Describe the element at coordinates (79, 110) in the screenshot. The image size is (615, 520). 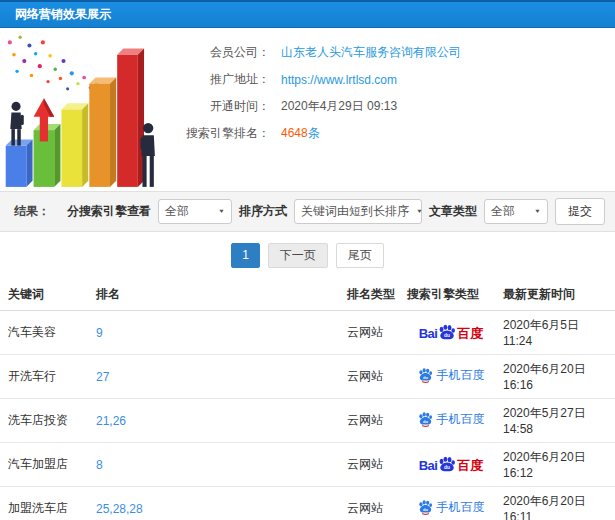
I see `growth-chart-illustration` at that location.